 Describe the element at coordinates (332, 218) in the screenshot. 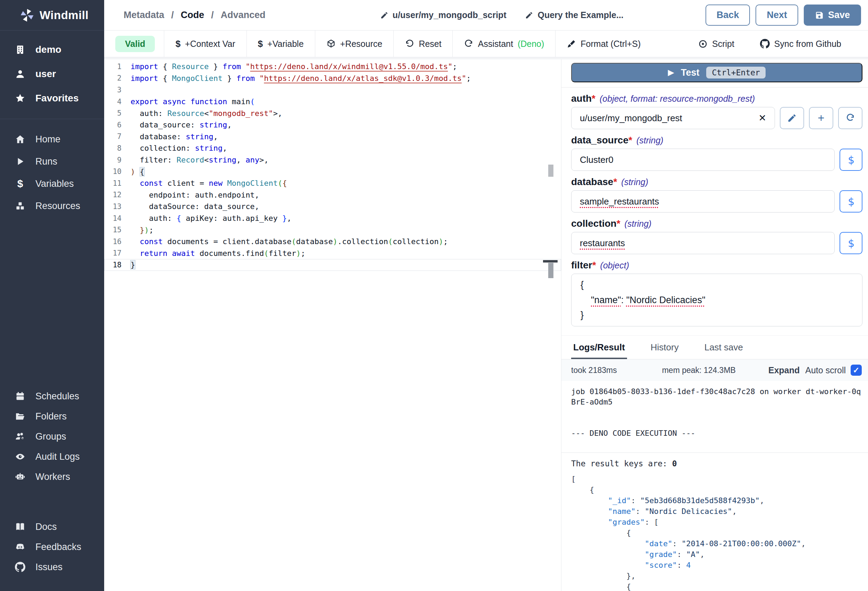

I see `code-line: 14 auth: { apiKey: auth.api_key },` at that location.